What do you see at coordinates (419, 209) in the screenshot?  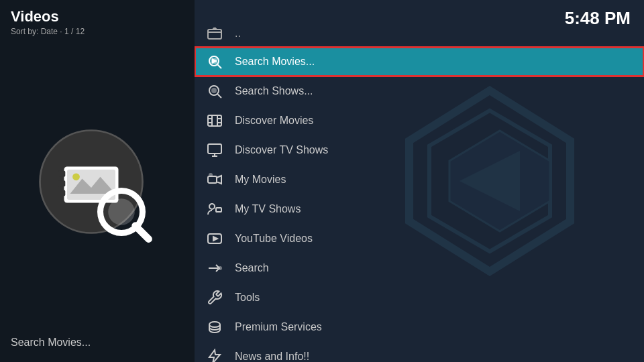 I see `menu-item-my-tv-shows: My TV Shows` at bounding box center [419, 209].